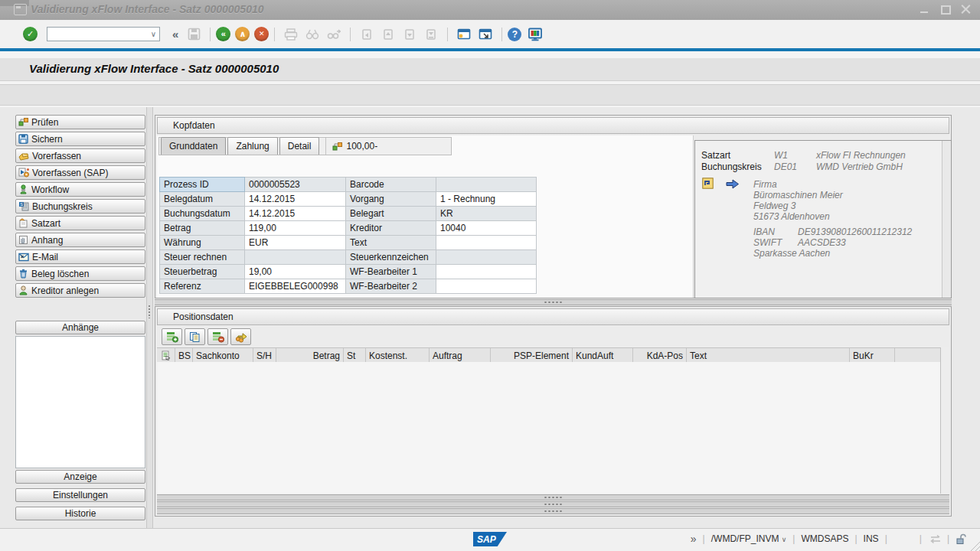 The image size is (980, 551). What do you see at coordinates (410, 34) in the screenshot?
I see `next-page-button` at bounding box center [410, 34].